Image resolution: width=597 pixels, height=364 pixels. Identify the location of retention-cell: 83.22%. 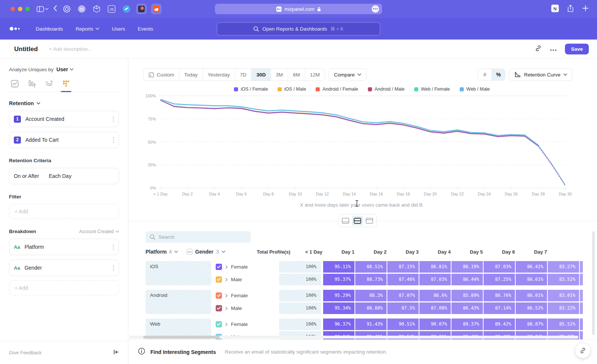
(563, 308).